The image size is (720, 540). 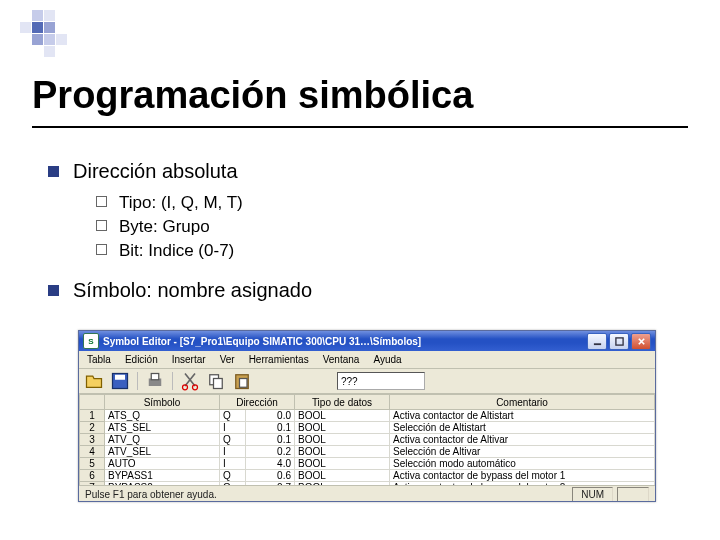 I want to click on cell-comentario: Selección modo automático, so click(x=522, y=464).